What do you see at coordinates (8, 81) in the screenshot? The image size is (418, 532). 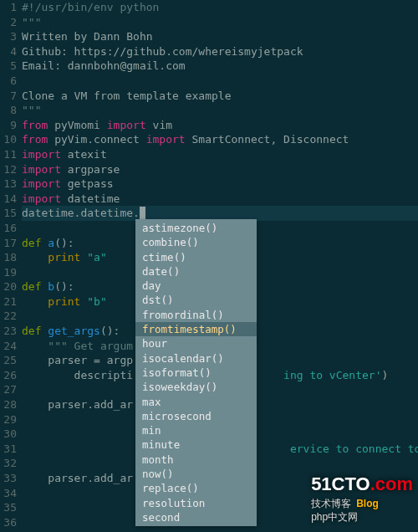 I see `line-number: 6` at bounding box center [8, 81].